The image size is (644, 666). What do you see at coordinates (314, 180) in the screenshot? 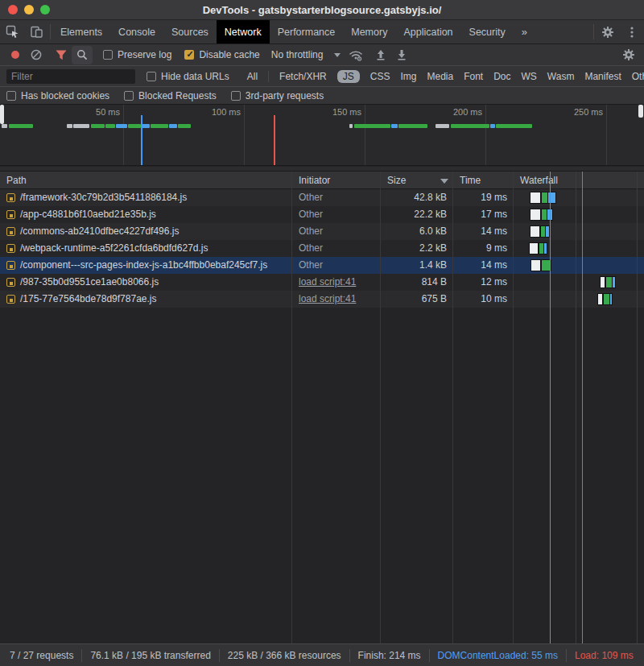
I see `column-header-initiator: Initiator` at bounding box center [314, 180].